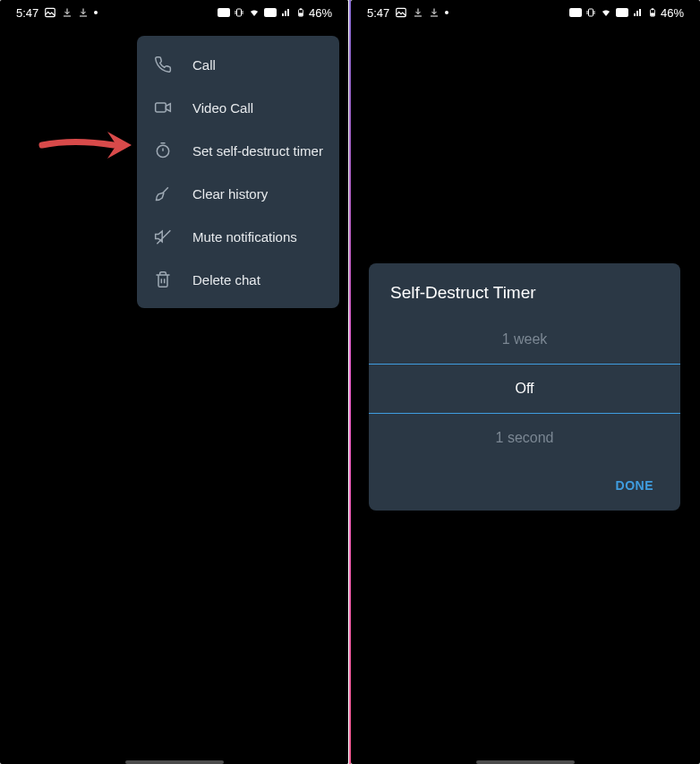  I want to click on picker-option-after: 1 second, so click(525, 438).